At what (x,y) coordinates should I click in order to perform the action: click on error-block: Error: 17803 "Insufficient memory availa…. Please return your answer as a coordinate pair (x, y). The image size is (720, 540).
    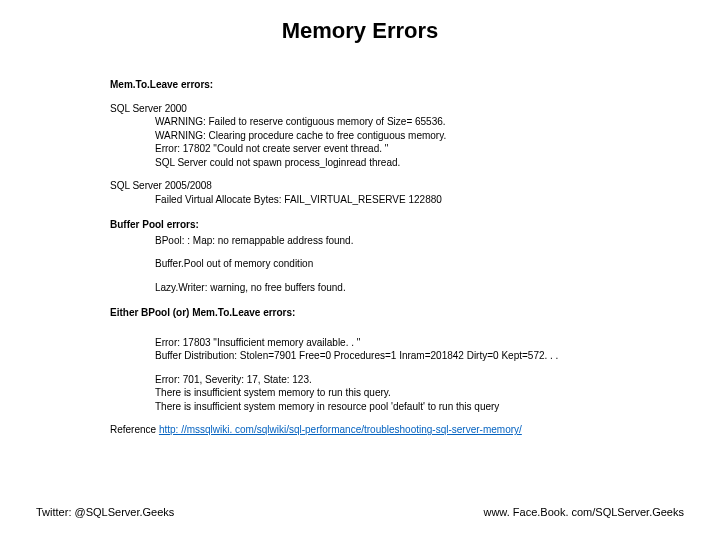
    Looking at the image, I should click on (402, 350).